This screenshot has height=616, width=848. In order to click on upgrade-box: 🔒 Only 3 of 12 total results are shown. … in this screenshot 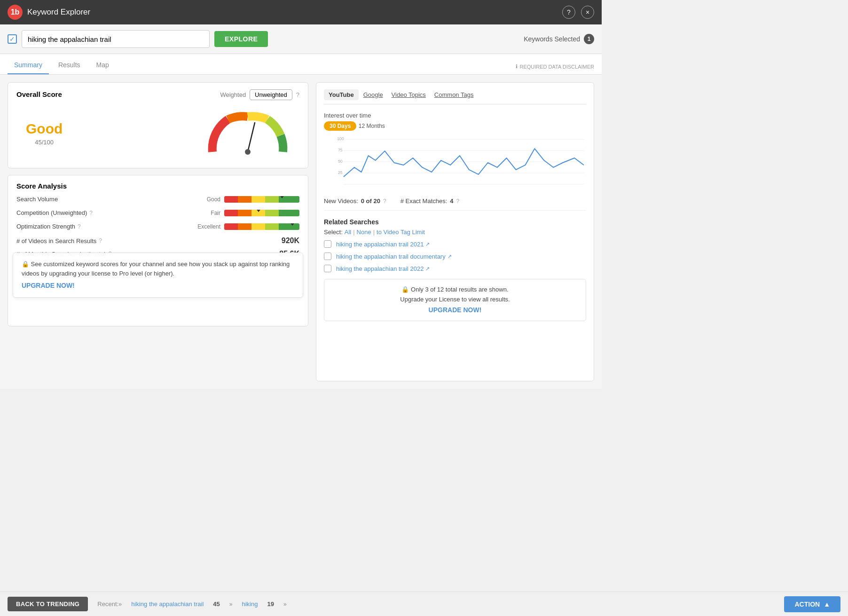, I will do `click(455, 300)`.